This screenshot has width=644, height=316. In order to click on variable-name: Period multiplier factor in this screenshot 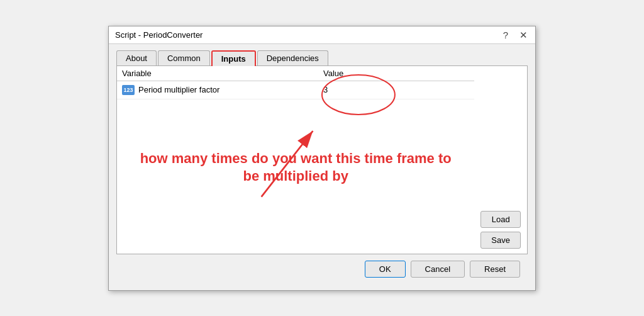, I will do `click(179, 89)`.